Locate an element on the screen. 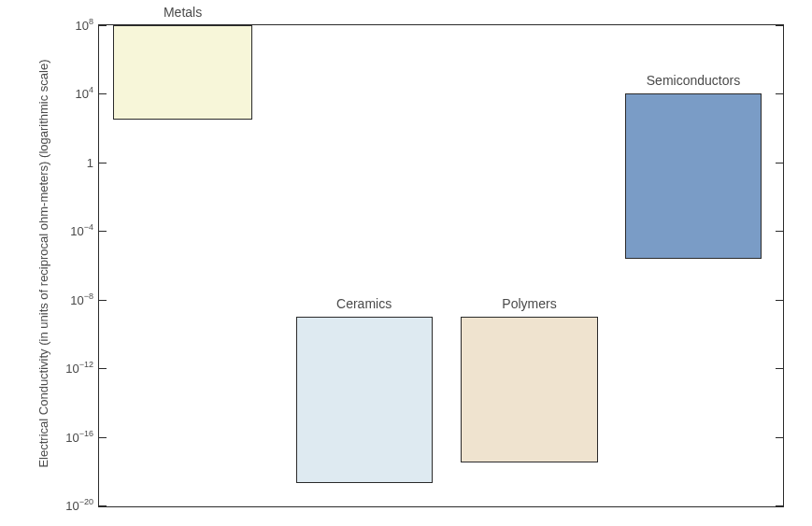  y-tick-label: 10−16 is located at coordinates (82, 437).